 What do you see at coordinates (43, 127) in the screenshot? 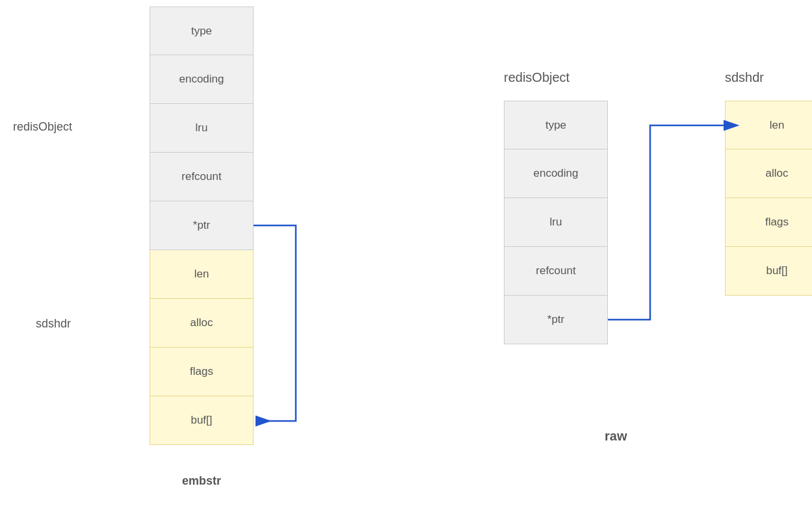
I see `left-redis-label: redisObject` at bounding box center [43, 127].